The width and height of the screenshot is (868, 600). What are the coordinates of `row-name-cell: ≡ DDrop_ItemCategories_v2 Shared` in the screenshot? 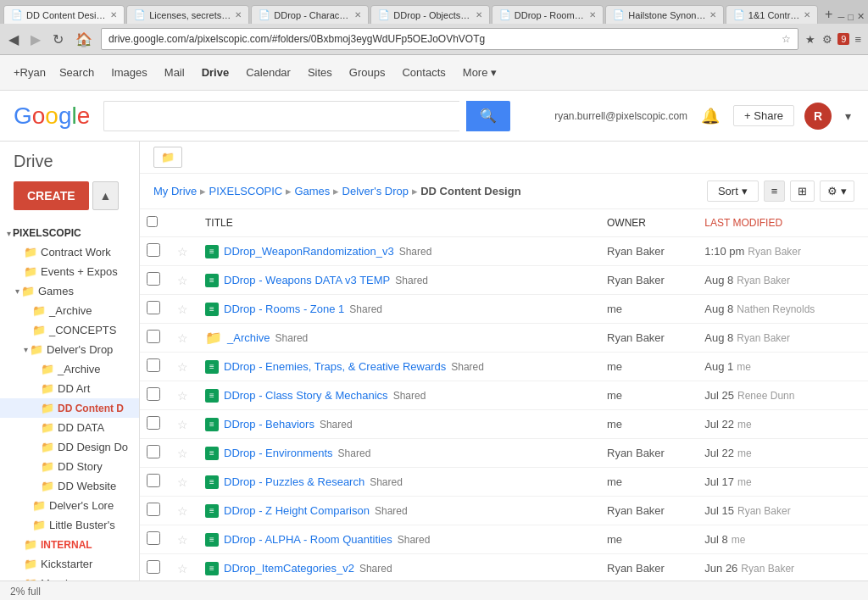 It's located at (399, 568).